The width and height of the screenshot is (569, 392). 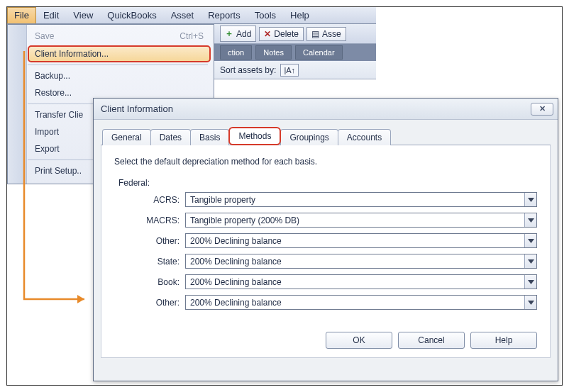 I want to click on acrs-select: Tangible property, so click(x=361, y=200).